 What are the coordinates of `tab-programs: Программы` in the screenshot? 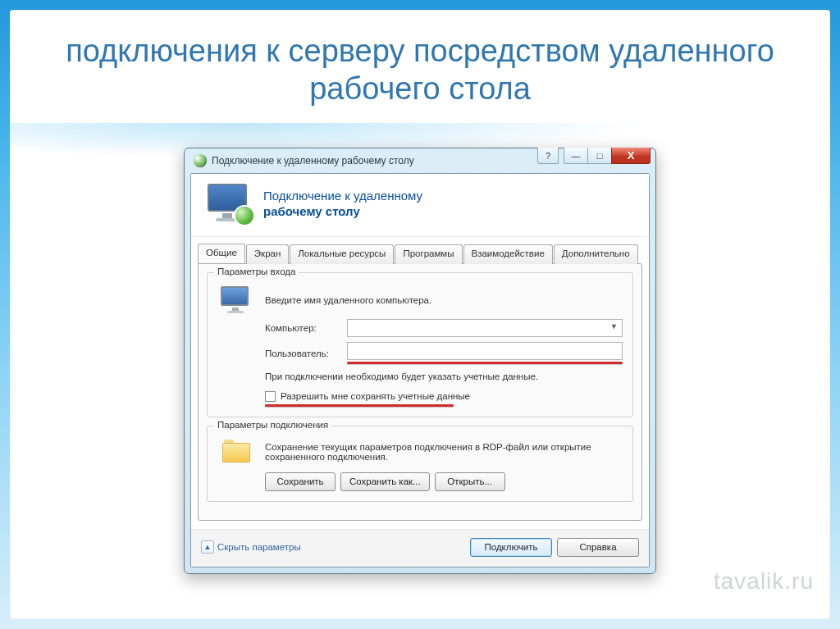 It's located at (428, 254).